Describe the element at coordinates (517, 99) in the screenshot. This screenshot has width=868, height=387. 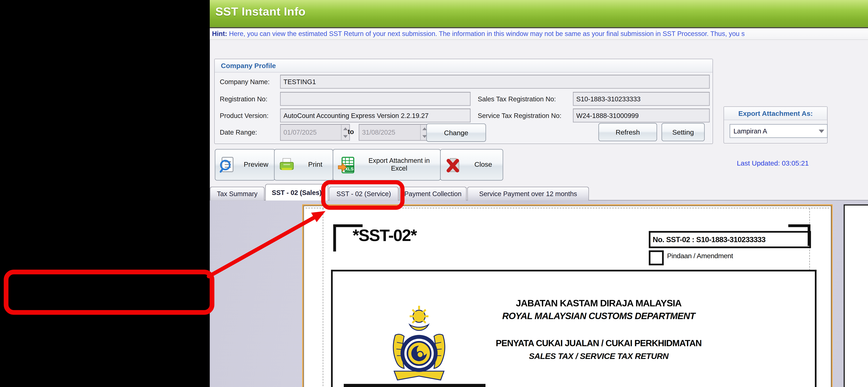
I see `sales-tax-reg-label: Sales Tax Registration No:` at that location.